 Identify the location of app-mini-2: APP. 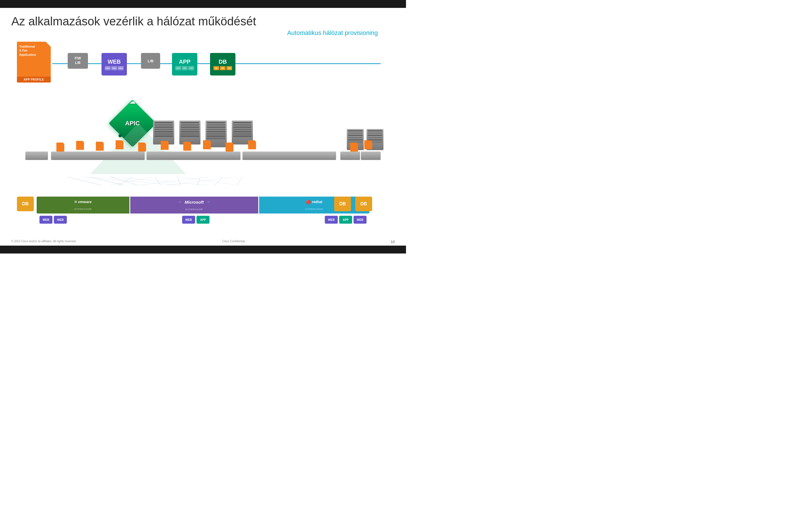
(185, 68).